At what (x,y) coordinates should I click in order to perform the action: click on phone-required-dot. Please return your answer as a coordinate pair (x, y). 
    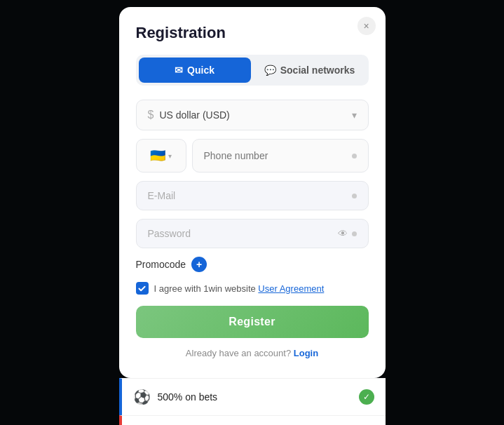
    Looking at the image, I should click on (355, 156).